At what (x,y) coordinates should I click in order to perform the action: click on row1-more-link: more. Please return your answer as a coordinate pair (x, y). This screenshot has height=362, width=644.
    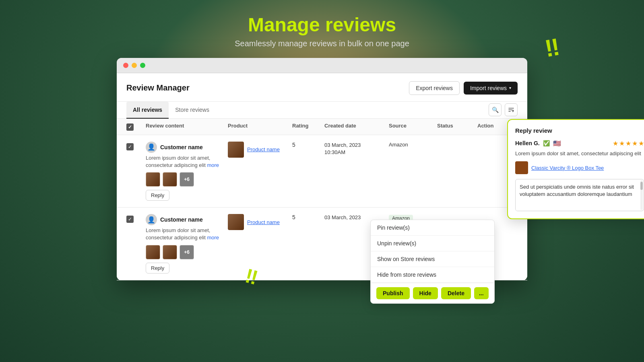
    Looking at the image, I should click on (213, 165).